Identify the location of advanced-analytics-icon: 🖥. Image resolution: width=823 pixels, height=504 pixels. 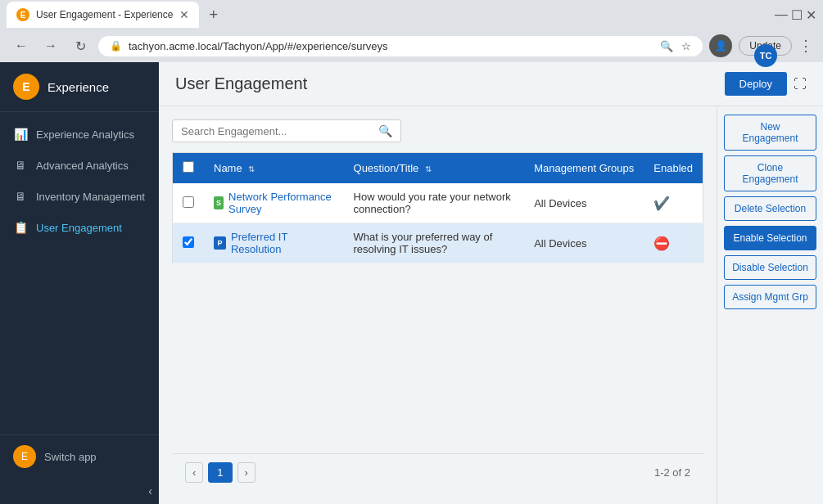
(20, 165).